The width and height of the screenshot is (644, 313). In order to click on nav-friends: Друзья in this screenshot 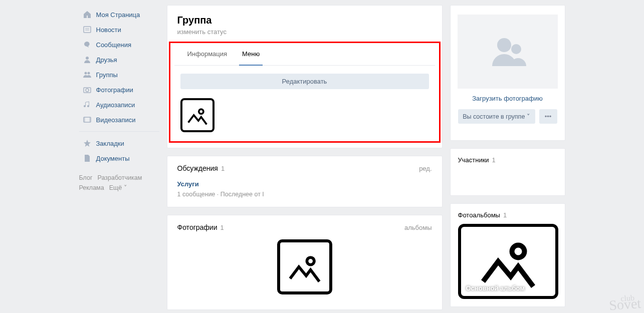, I will do `click(119, 60)`.